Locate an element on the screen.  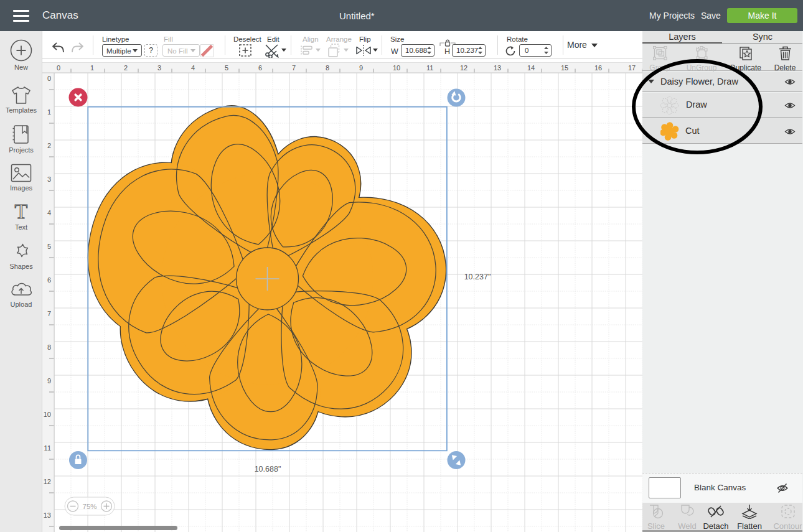
svg-text: T is located at coordinates (21, 212).